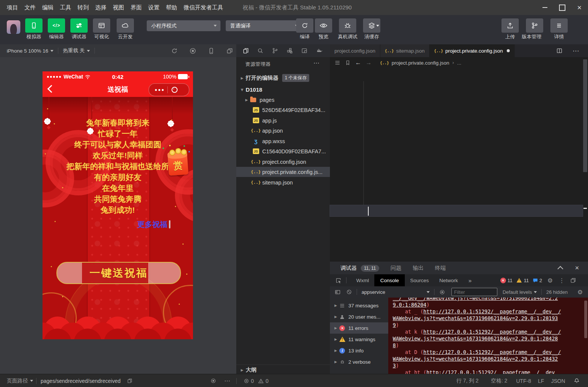 Image resolution: width=588 pixels, height=387 pixels. What do you see at coordinates (359, 305) in the screenshot?
I see `console-group-messages: ▶ 37 messages` at bounding box center [359, 305].